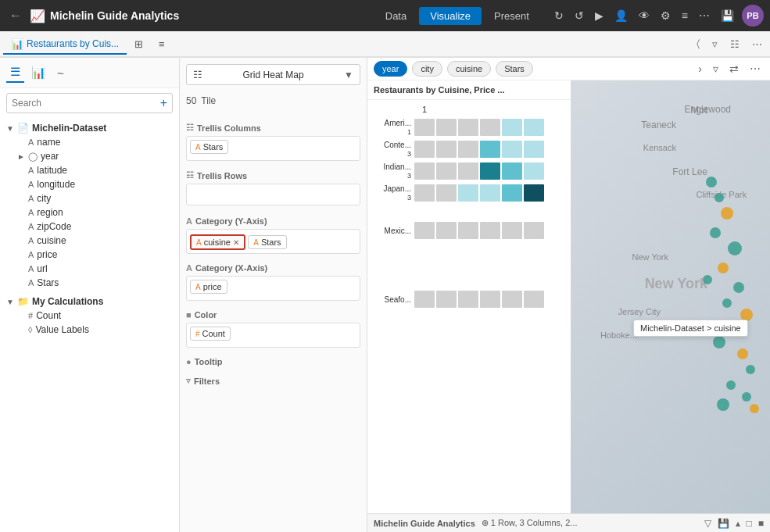 This screenshot has width=770, height=532. Describe the element at coordinates (89, 255) in the screenshot. I see `field-price: A price` at that location.